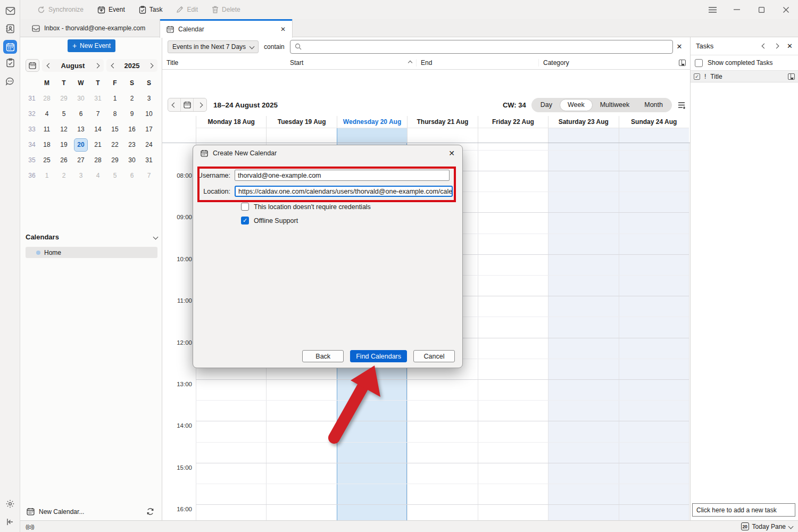 Image resolution: width=798 pixels, height=532 pixels. Describe the element at coordinates (344, 192) in the screenshot. I see `location-input: https://caldav.one.com/calendars/users/t…` at that location.